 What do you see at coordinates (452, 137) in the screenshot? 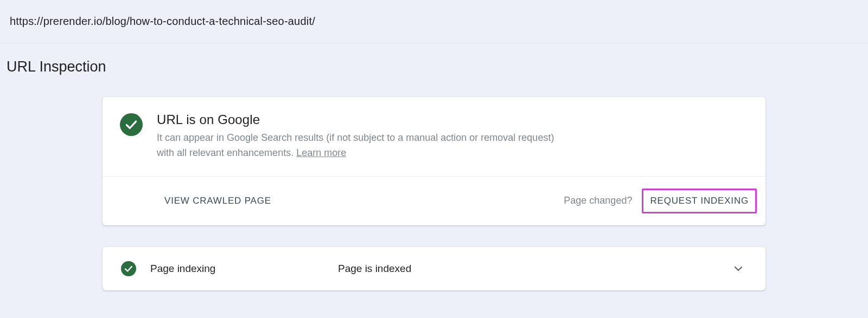
I see `status-text: URL is on Google It can appear in Google…` at bounding box center [452, 137].